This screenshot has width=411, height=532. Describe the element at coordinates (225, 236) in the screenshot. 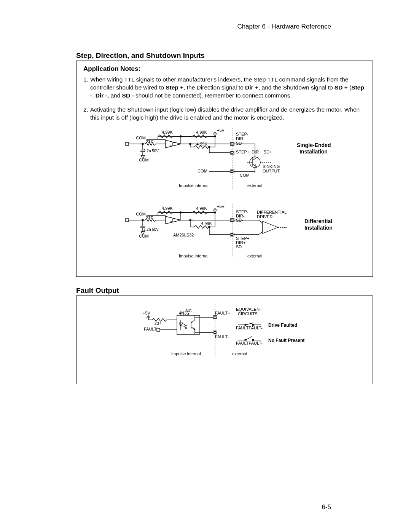

I see `circuit-differential: +5V 4.99K 4.99K COM 237 2.2n 50V COM AM2…` at that location.